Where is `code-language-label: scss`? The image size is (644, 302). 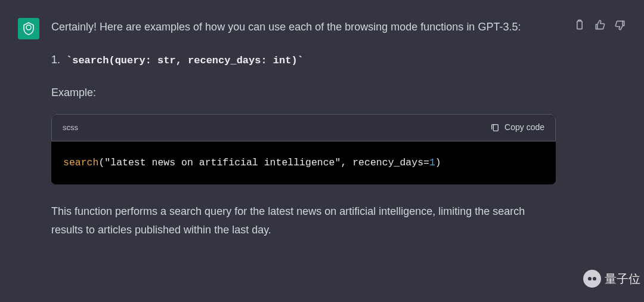
code-language-label: scss is located at coordinates (70, 128).